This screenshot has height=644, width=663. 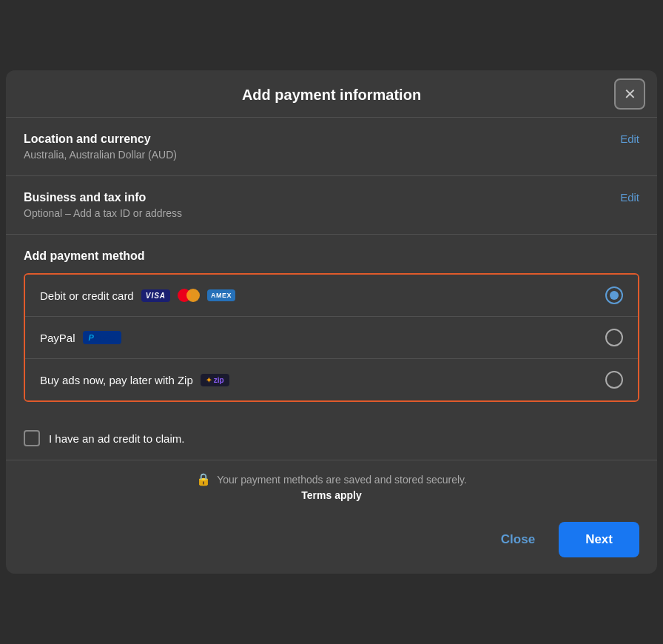 What do you see at coordinates (332, 484) in the screenshot?
I see `security-section: 🔒 Your payment methods are saved and sto…` at bounding box center [332, 484].